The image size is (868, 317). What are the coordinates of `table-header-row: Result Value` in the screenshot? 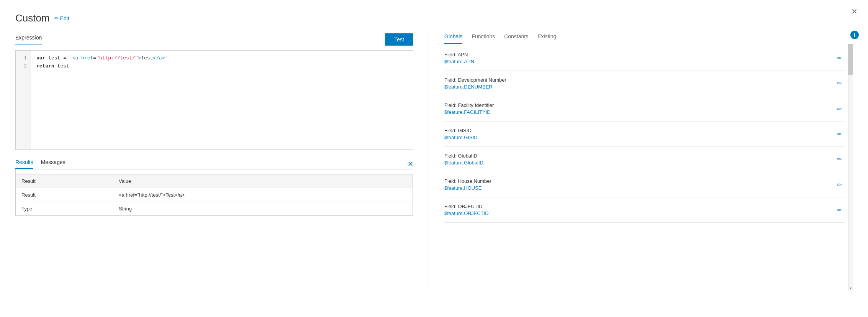 It's located at (215, 181).